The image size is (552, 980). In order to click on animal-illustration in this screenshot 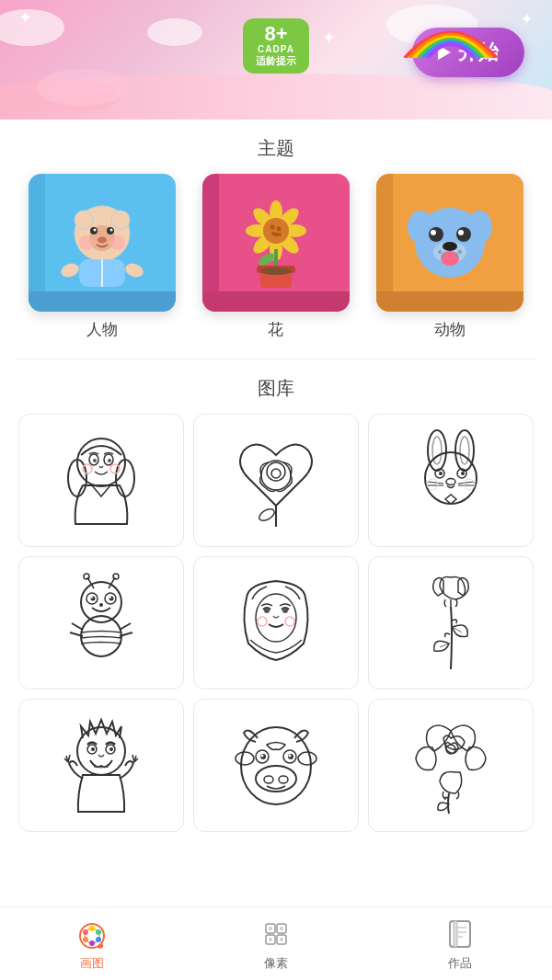, I will do `click(450, 243)`.